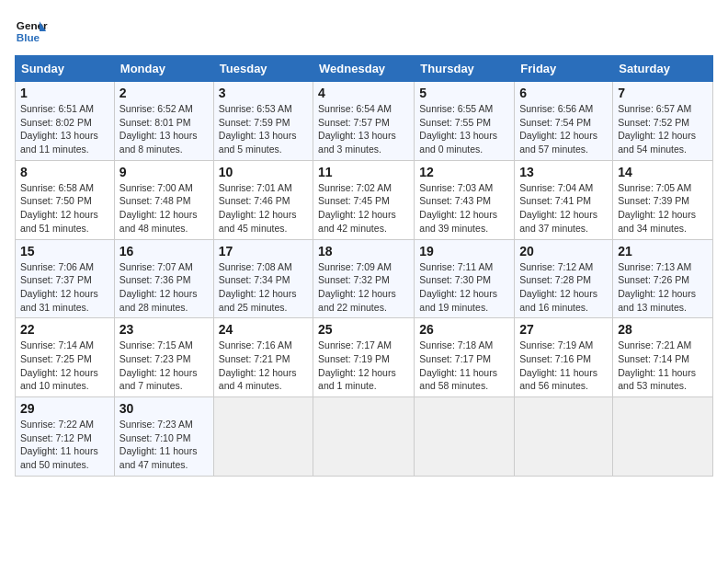 The height and width of the screenshot is (563, 728). What do you see at coordinates (263, 358) in the screenshot?
I see `day-cell: 24Sunrise: 7:16 AM Sunset: 7:21 PM Dayli…` at bounding box center [263, 358].